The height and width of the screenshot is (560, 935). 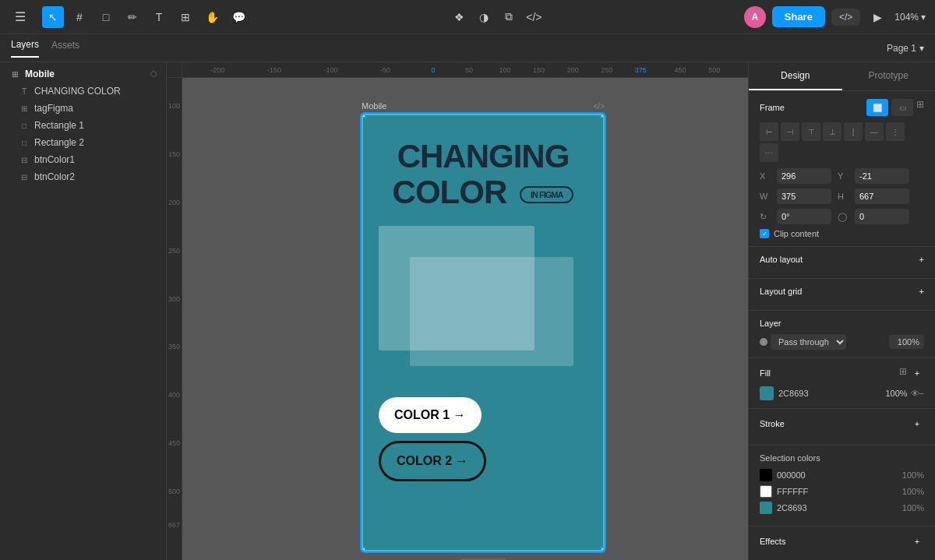 What do you see at coordinates (765, 196) in the screenshot?
I see `w-label: W` at bounding box center [765, 196].